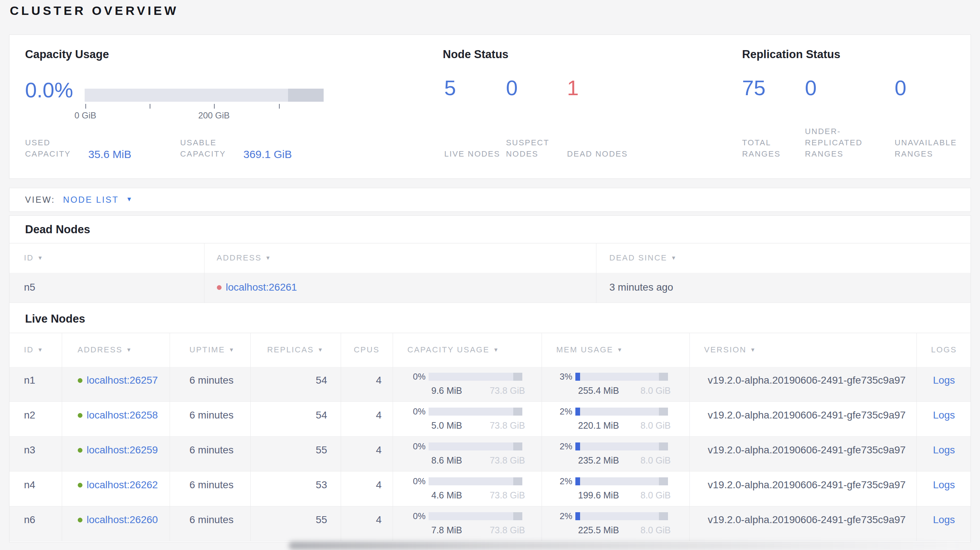 The height and width of the screenshot is (550, 980). Describe the element at coordinates (599, 425) in the screenshot. I see `mem-used: 220.1 MiB` at that location.